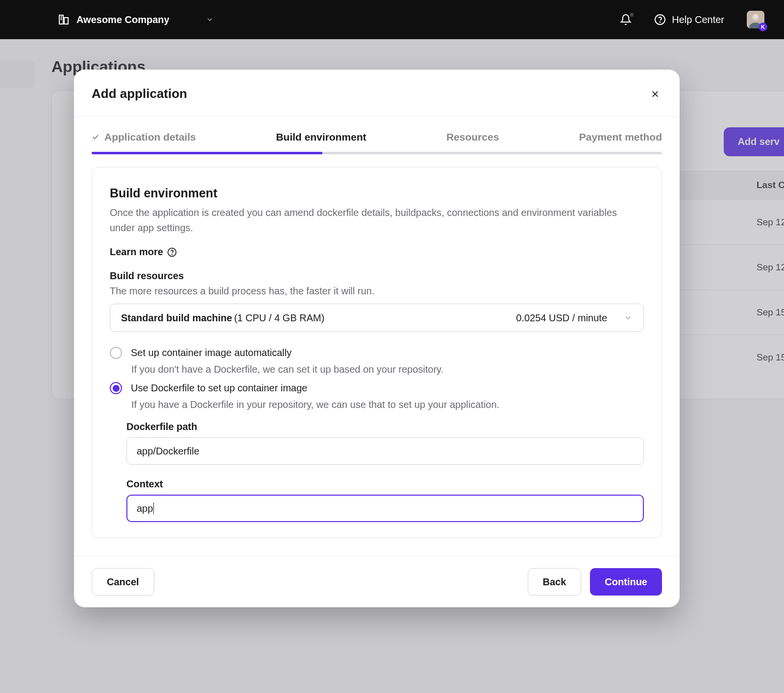 This screenshot has height=693, width=784. What do you see at coordinates (620, 142) in the screenshot?
I see `step-payment-method: Payment method` at bounding box center [620, 142].